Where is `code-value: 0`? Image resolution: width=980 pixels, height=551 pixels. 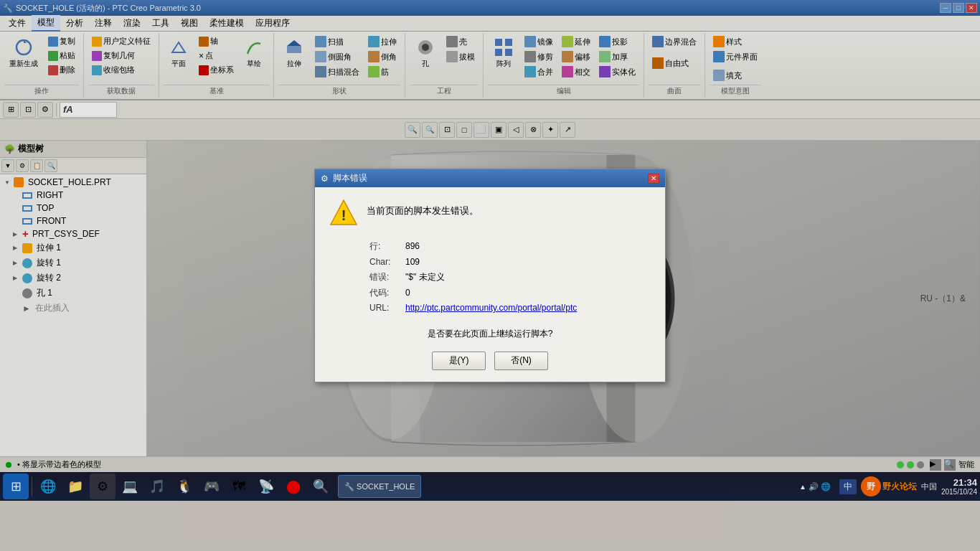 code-value: 0 is located at coordinates (491, 293).